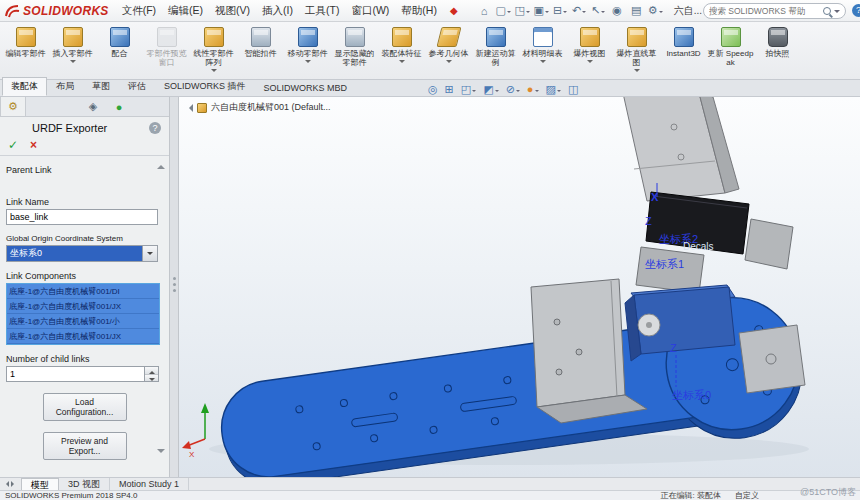 Image resolution: width=860 pixels, height=500 pixels. What do you see at coordinates (636, 52) in the screenshot?
I see `ribbon-button: 爆炸直线草图` at bounding box center [636, 52].